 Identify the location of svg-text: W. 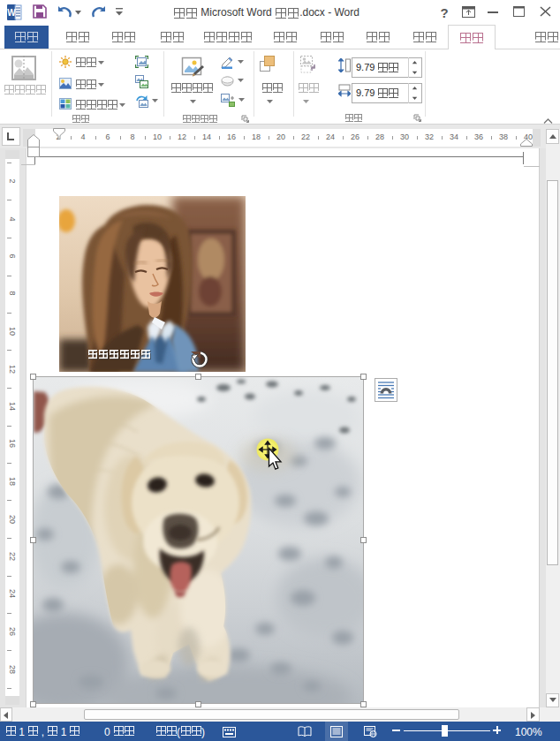
(11, 12).